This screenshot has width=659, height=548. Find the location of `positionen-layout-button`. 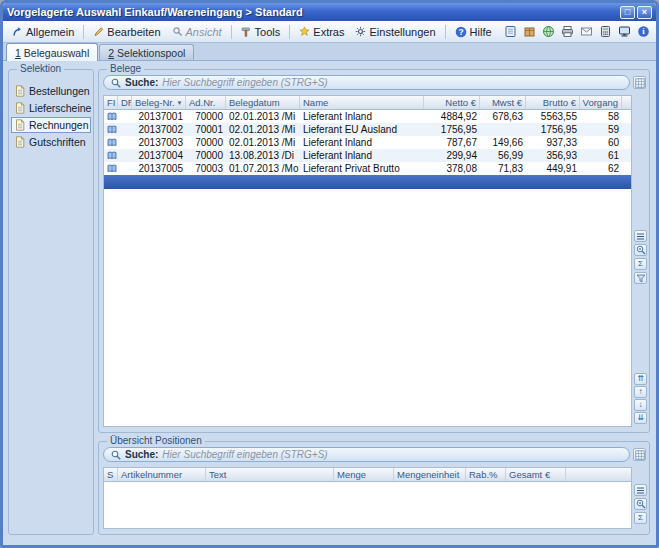

positionen-layout-button is located at coordinates (640, 454).